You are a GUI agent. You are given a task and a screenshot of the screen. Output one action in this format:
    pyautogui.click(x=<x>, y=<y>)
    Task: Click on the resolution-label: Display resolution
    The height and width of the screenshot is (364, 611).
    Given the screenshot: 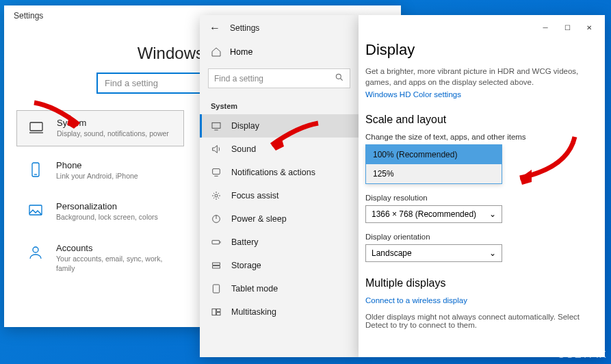 What is the action you would take?
    pyautogui.click(x=480, y=198)
    